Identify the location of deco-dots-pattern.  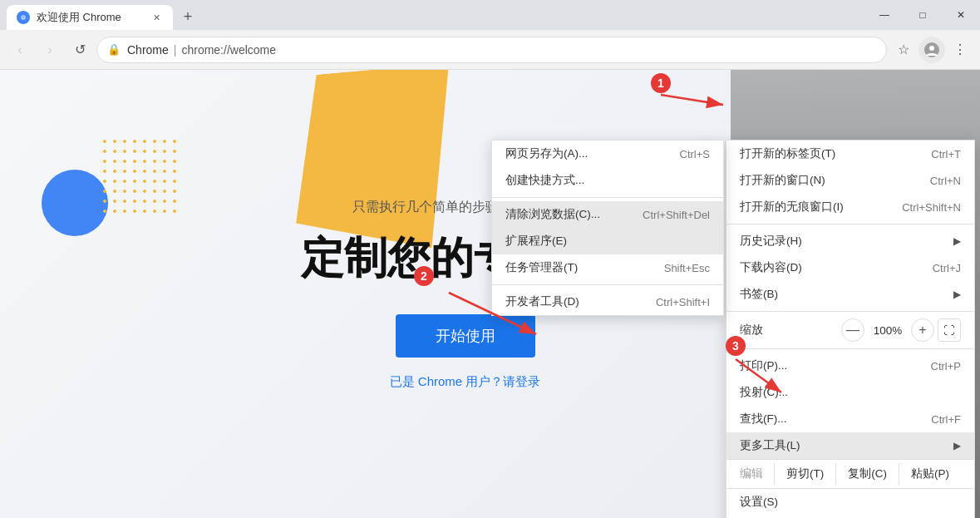
(141, 178).